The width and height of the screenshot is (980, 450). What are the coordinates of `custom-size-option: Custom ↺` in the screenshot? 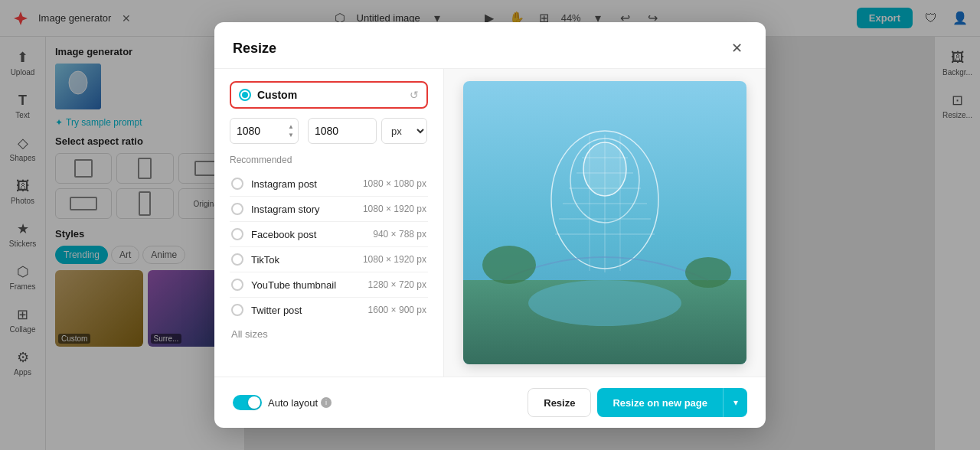 It's located at (329, 95).